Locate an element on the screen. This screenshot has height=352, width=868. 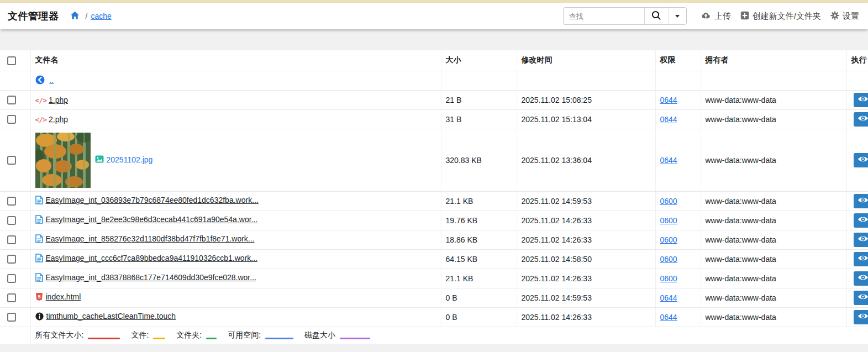
file-size: 31 B is located at coordinates (478, 119).